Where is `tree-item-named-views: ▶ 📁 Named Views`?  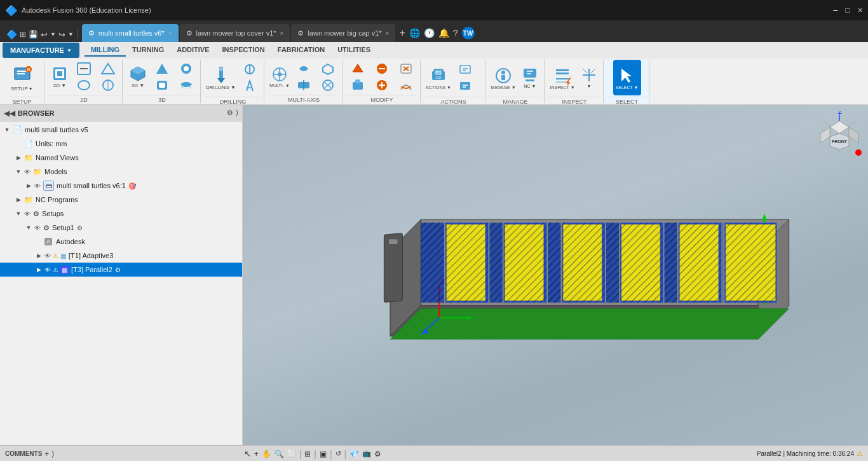 tree-item-named-views: ▶ 📁 Named Views is located at coordinates (121, 158).